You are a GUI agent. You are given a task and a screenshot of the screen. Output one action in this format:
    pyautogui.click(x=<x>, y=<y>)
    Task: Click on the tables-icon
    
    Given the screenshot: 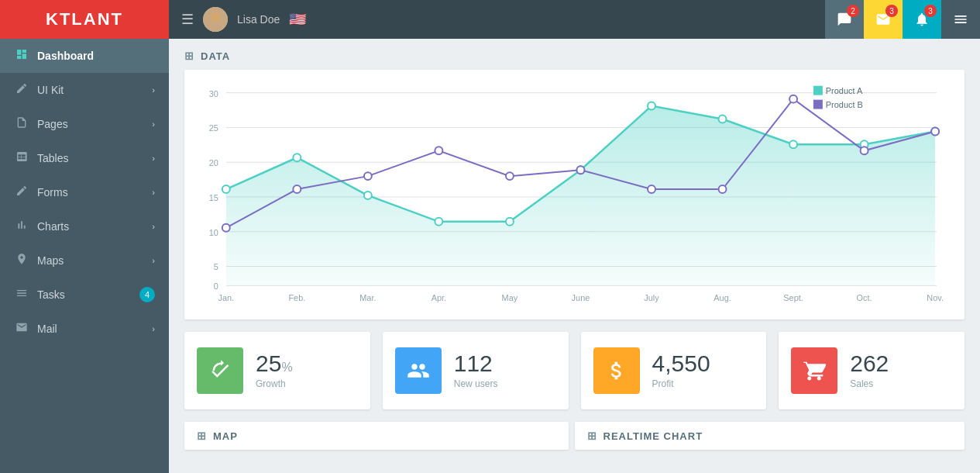 What is the action you would take?
    pyautogui.click(x=22, y=158)
    